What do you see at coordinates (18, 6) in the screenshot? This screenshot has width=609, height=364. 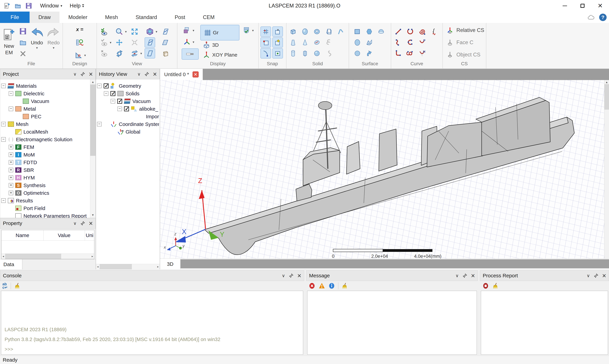 I see `open-file-icon` at bounding box center [18, 6].